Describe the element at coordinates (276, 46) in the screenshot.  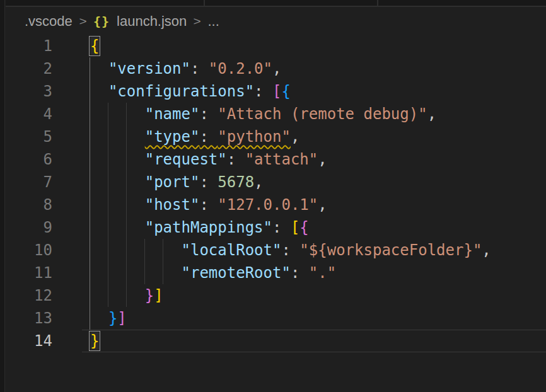
I see `code-line-1: 1{` at that location.